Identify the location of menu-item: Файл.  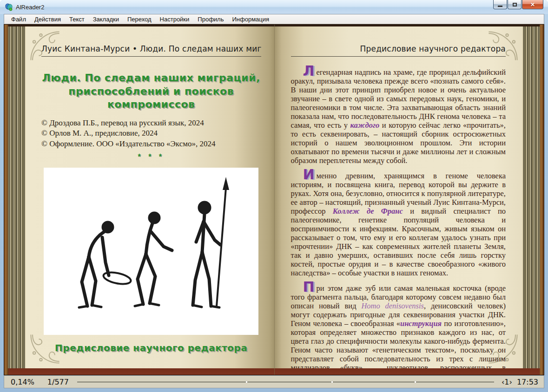
(19, 20).